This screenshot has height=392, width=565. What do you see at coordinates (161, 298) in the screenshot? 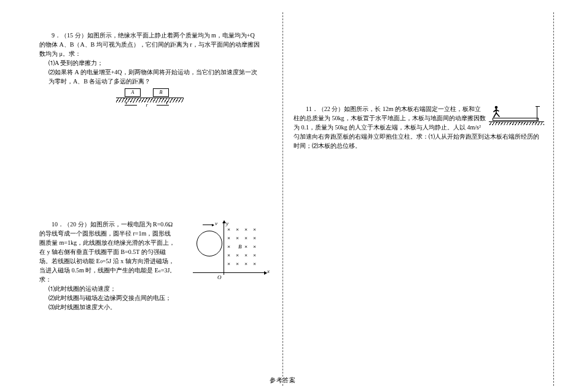
I see `problem-10-sub2: ⑵此时线圈与磁场左边缘两交接点间的电压；` at bounding box center [161, 298].